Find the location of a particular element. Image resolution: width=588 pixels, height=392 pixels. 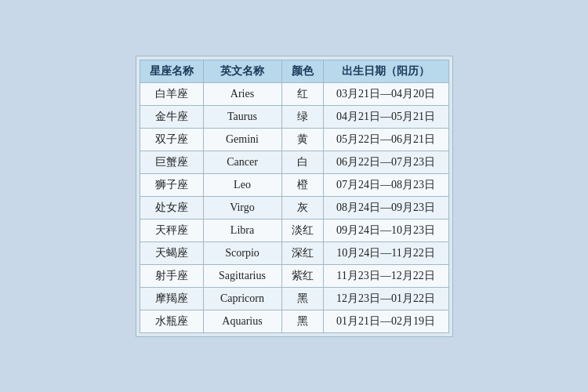

header-cn: 星座名称 is located at coordinates (171, 71).